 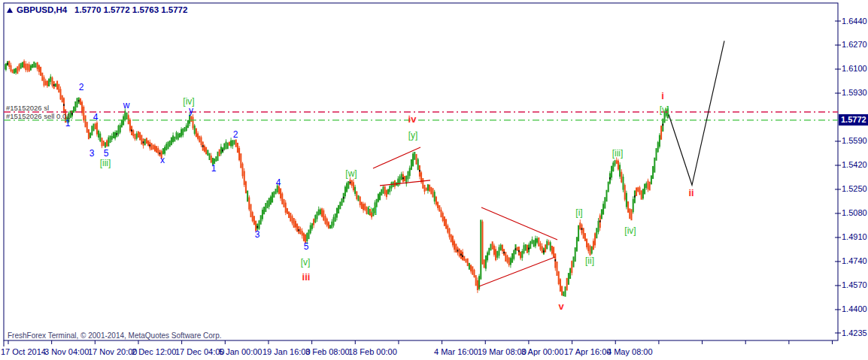 I want to click on price-tick-label: 1.4740, so click(x=854, y=261).